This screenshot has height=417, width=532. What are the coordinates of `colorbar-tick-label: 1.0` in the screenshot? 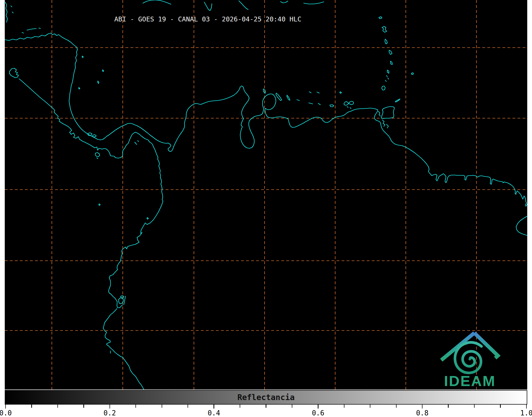 It's located at (526, 413).